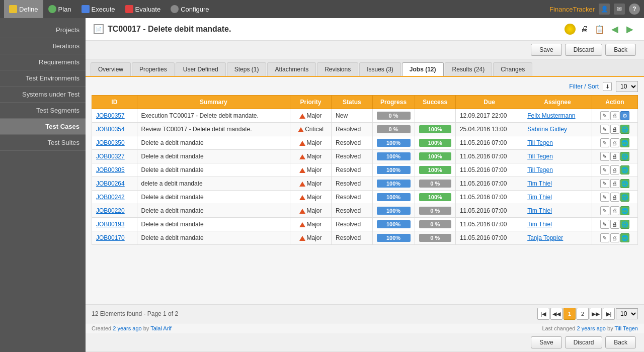 Image resolution: width=644 pixels, height=352 pixels. What do you see at coordinates (111, 197) in the screenshot?
I see `job-id-link: JOB00242` at bounding box center [111, 197].